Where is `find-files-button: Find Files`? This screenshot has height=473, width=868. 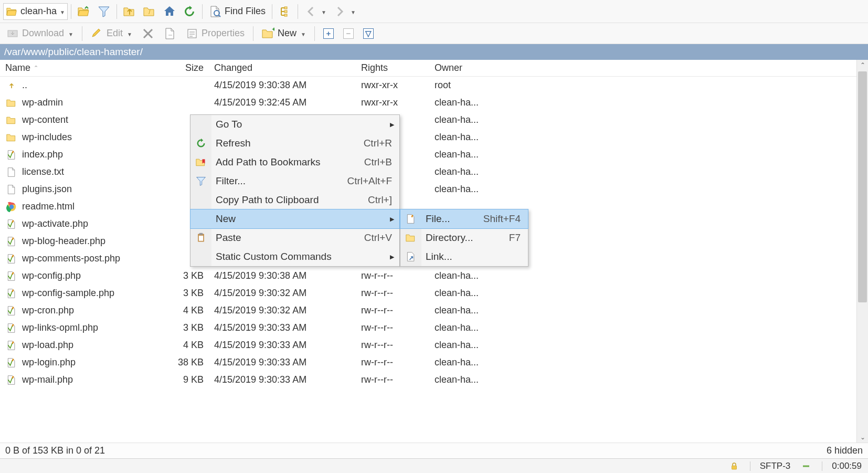
find-files-button: Find Files is located at coordinates (237, 12).